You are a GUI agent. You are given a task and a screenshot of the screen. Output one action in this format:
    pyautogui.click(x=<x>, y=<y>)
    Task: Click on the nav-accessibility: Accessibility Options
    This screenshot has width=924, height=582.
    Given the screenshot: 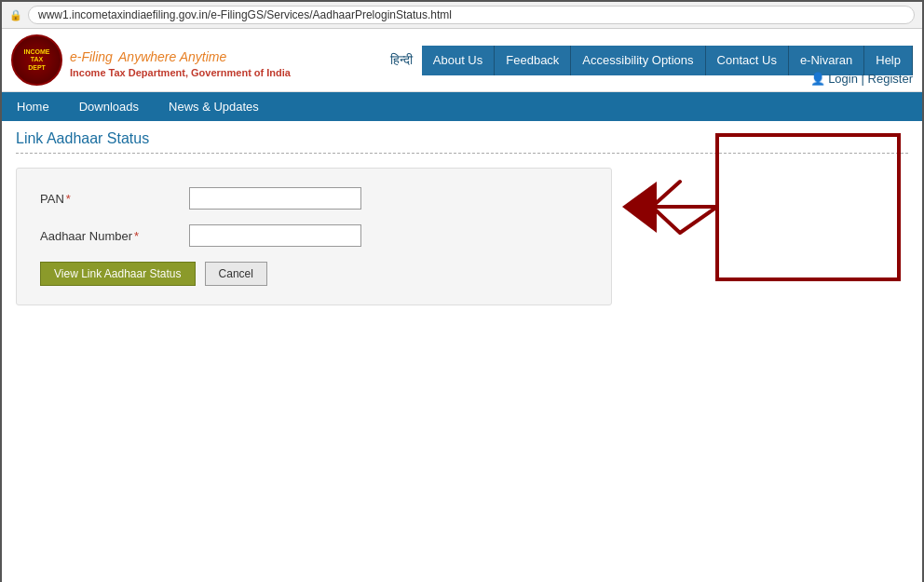 What is the action you would take?
    pyautogui.click(x=638, y=61)
    